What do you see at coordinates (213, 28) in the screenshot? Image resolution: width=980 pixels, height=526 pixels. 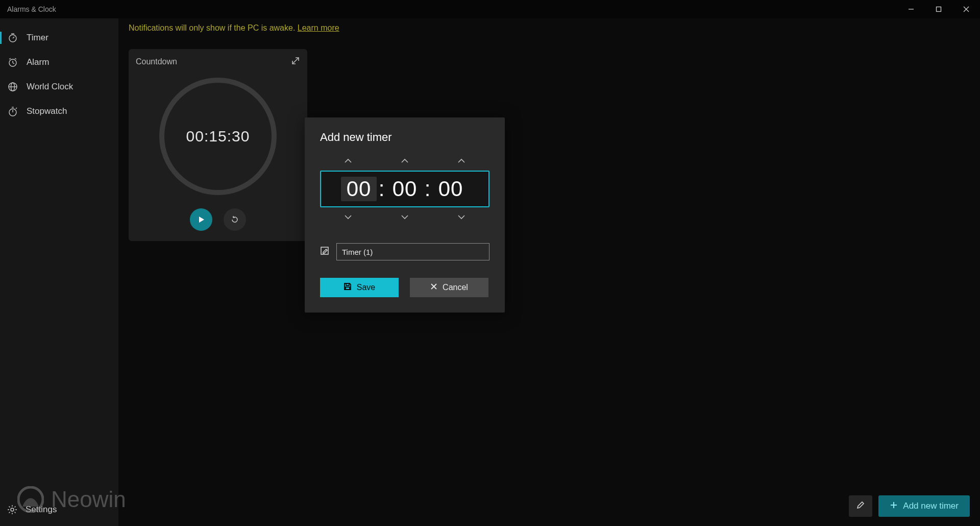 I see `notification-text: Notifications will only show if the PC i…` at bounding box center [213, 28].